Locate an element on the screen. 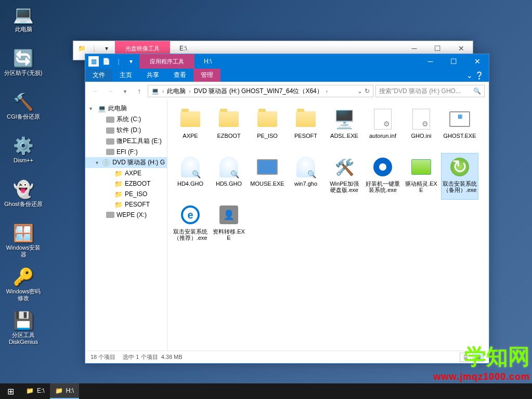 The width and height of the screenshot is (532, 399). tree-label: EZBOOT is located at coordinates (137, 184).